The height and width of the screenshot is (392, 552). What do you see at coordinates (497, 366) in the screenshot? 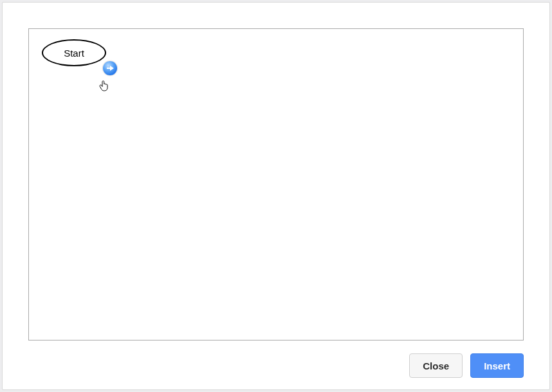
I see `insert-button: Insert` at bounding box center [497, 366].